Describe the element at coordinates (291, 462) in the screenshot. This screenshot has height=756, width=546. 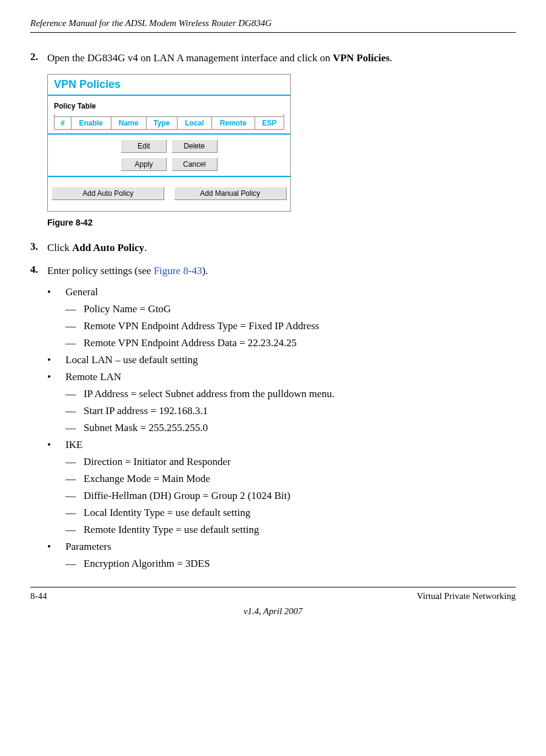
I see `list-item: —Direction = Initiator and Responder` at that location.